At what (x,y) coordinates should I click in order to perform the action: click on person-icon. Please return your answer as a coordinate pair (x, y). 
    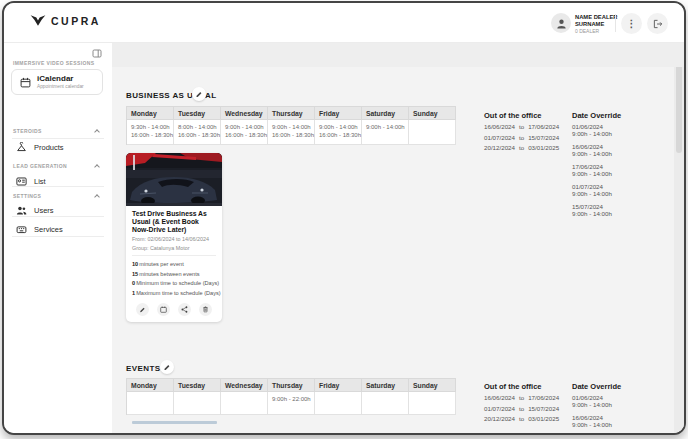
    Looking at the image, I should click on (562, 24).